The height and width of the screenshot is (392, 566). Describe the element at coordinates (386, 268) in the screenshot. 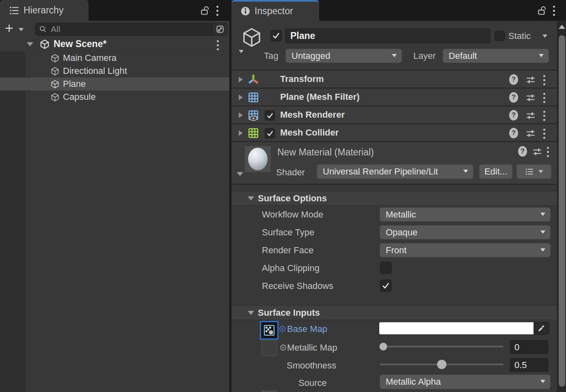

I see `alpha-clipping-checkbox` at that location.